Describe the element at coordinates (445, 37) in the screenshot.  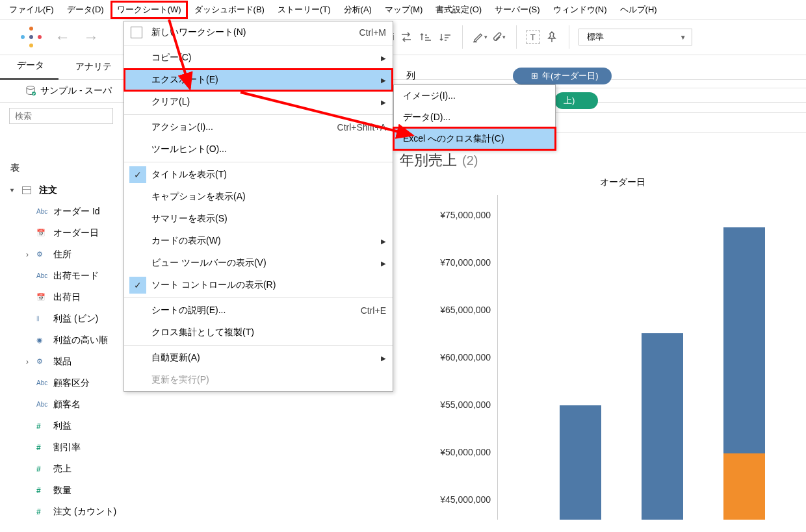
I see `sort-desc-icon` at that location.